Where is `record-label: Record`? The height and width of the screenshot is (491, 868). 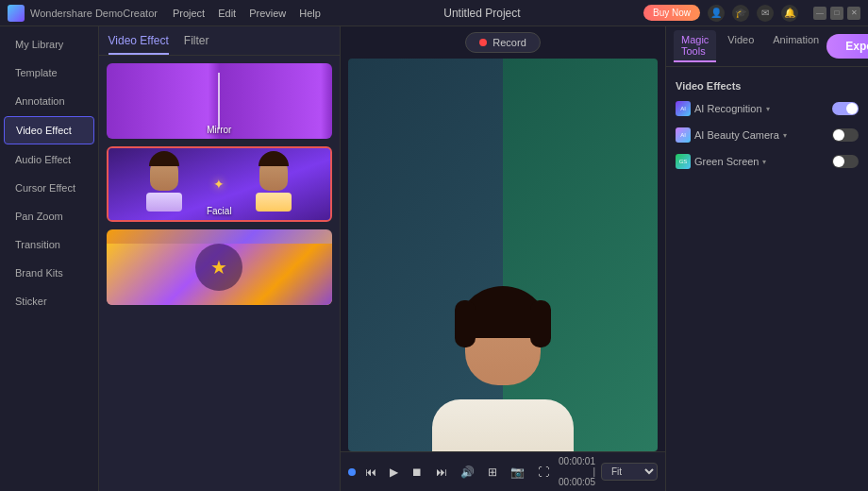
record-label: Record is located at coordinates (509, 42).